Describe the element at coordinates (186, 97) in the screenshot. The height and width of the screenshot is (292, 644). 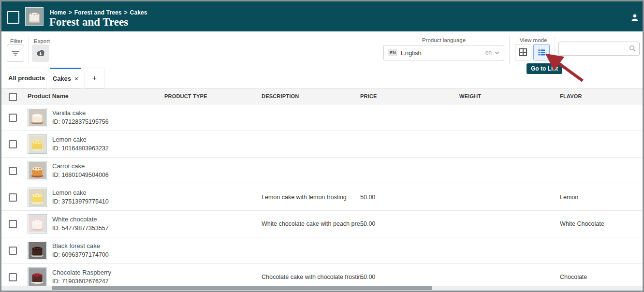
I see `column-product-type: PRODUCT TYPE` at that location.